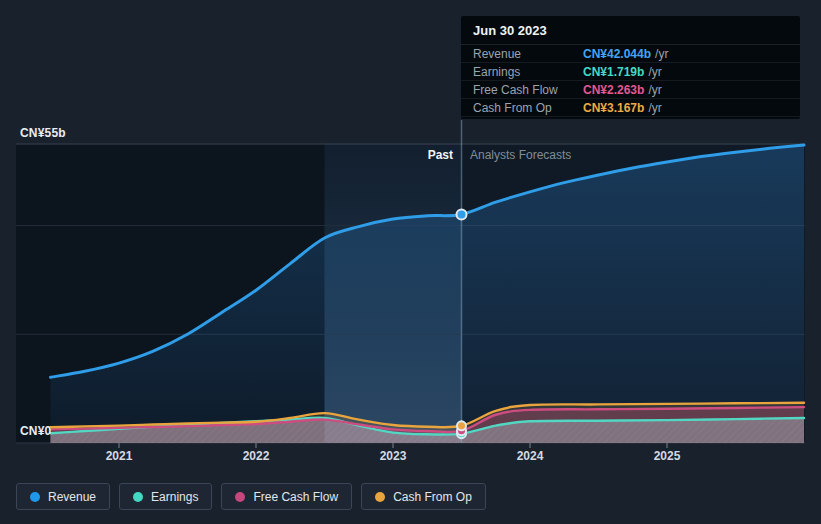  I want to click on tooltip-date: Jun 30 2023, so click(630, 30).